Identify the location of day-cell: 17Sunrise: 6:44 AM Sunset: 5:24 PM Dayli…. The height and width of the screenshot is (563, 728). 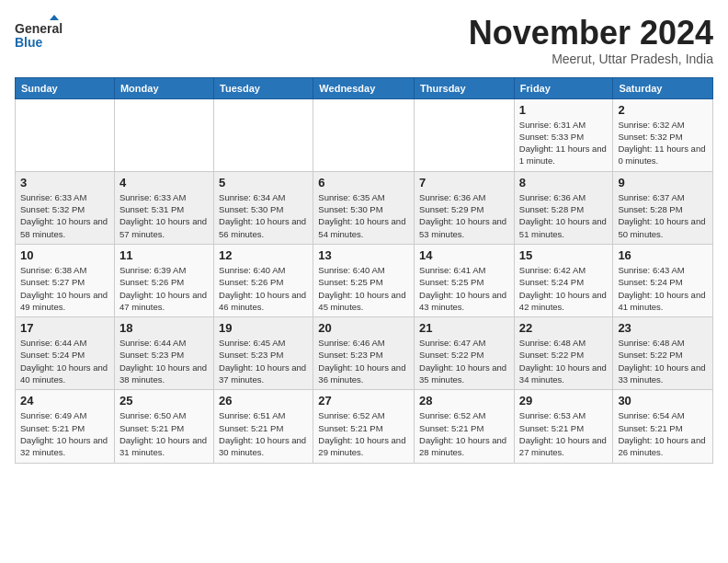
(65, 353).